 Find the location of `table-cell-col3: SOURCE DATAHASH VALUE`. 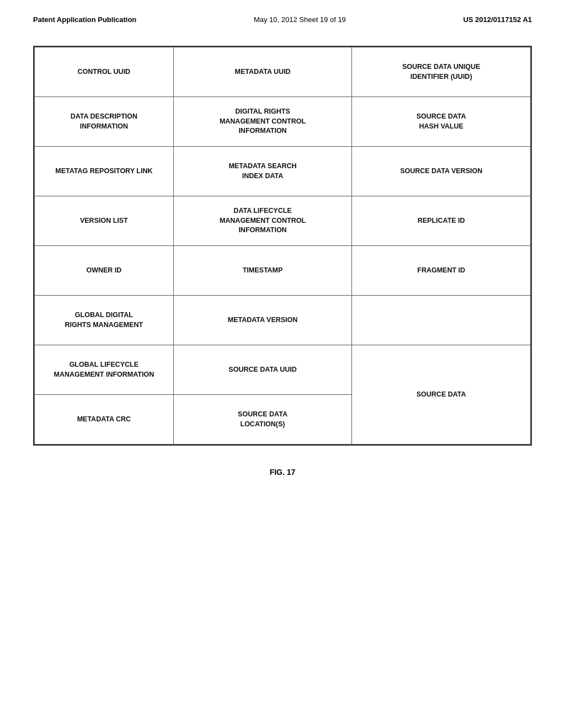

table-cell-col3: SOURCE DATAHASH VALUE is located at coordinates (441, 122).